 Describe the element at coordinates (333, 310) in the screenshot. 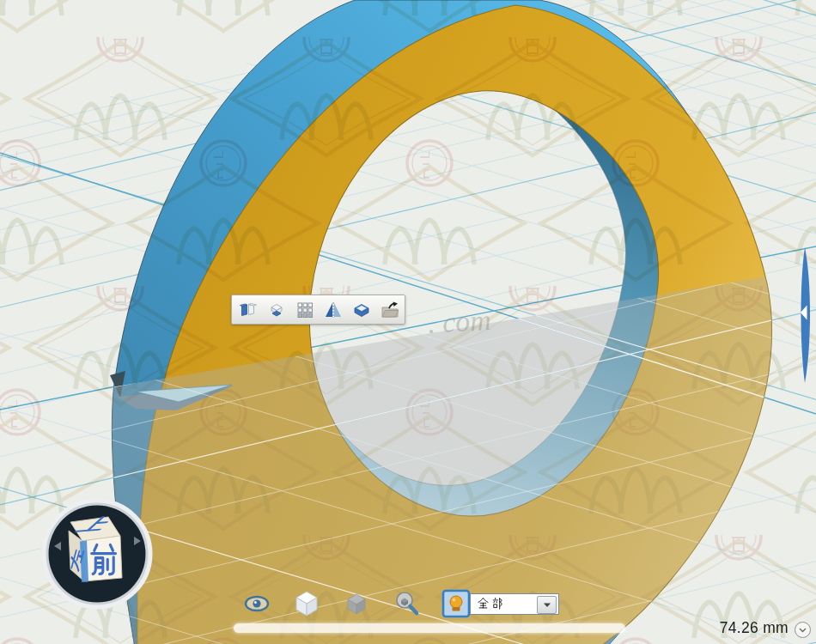

I see `mirror-icon` at that location.